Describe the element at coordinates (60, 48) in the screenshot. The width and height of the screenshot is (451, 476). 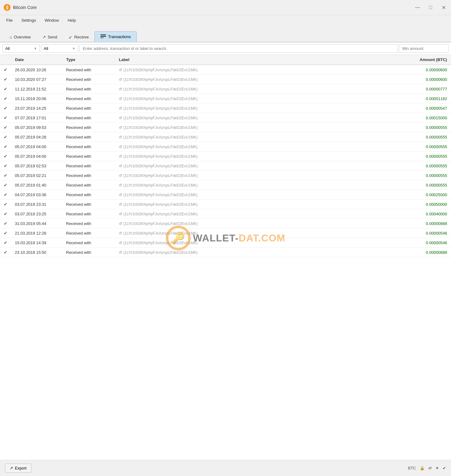
I see `period-filter: All ▼` at that location.